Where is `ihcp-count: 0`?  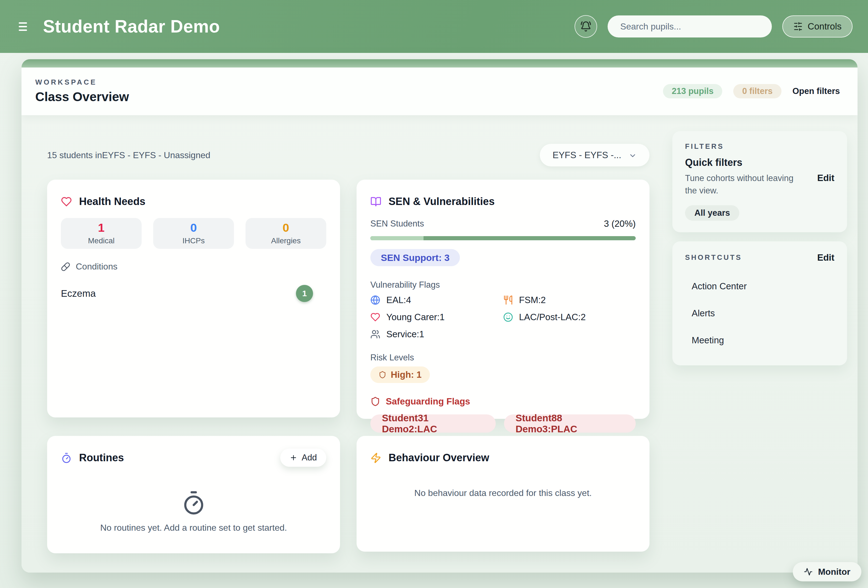 ihcp-count: 0 is located at coordinates (194, 228).